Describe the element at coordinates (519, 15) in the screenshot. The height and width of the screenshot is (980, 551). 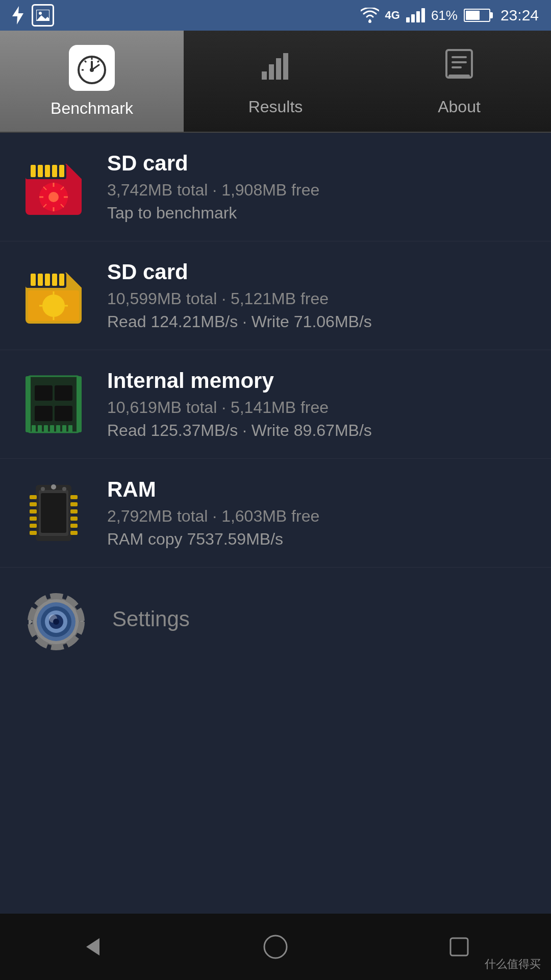
I see `status-time: 23:24` at that location.